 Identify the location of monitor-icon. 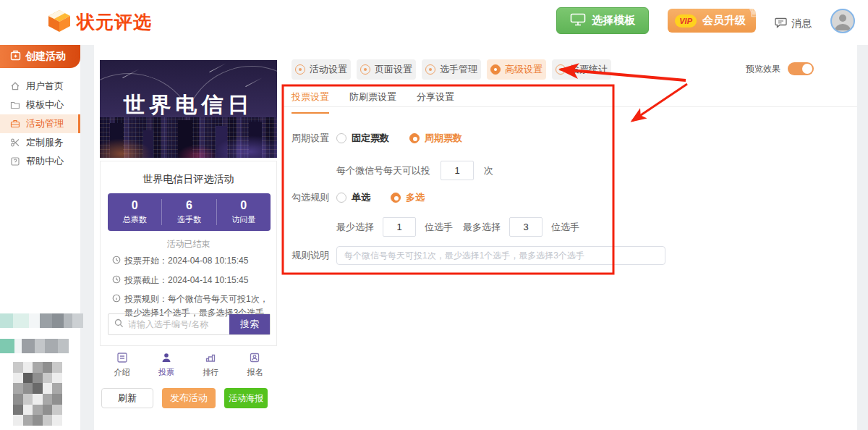
(578, 20).